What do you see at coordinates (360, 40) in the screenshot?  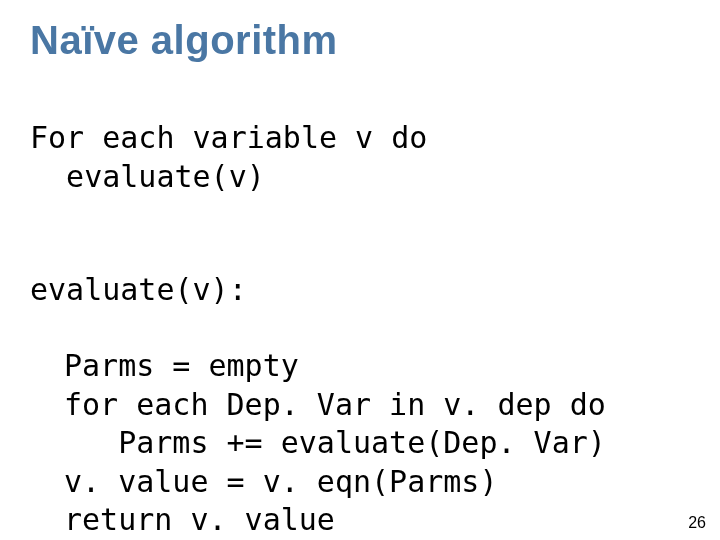 I see `slide-title: Naïve algorithm` at bounding box center [360, 40].